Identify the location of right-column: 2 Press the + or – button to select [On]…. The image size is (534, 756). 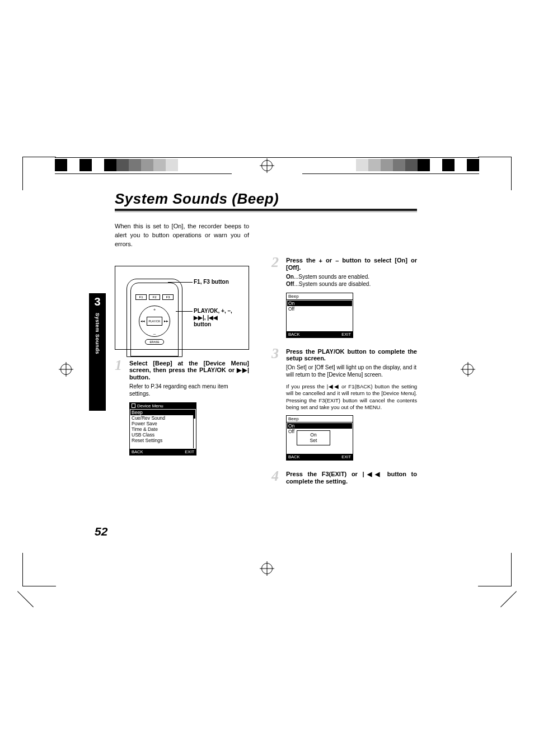
(344, 370).